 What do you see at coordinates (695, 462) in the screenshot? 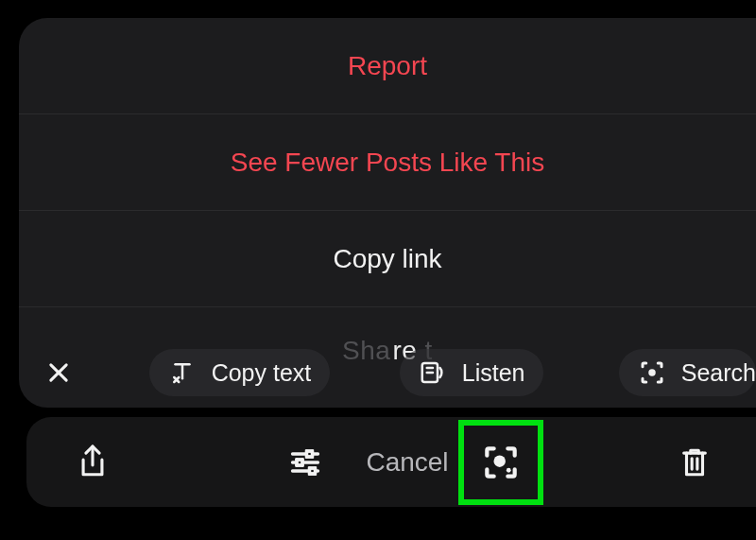
I see `delete-button` at bounding box center [695, 462].